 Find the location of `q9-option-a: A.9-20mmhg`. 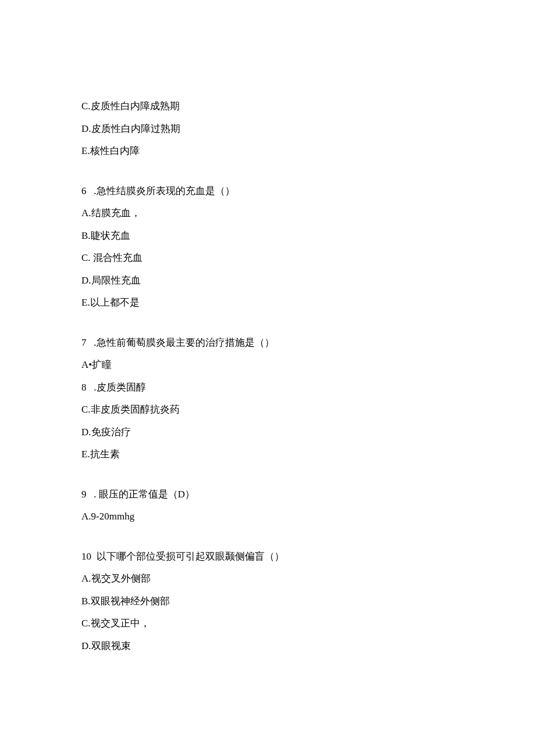

q9-option-a: A.9-20mmhg is located at coordinates (268, 517).